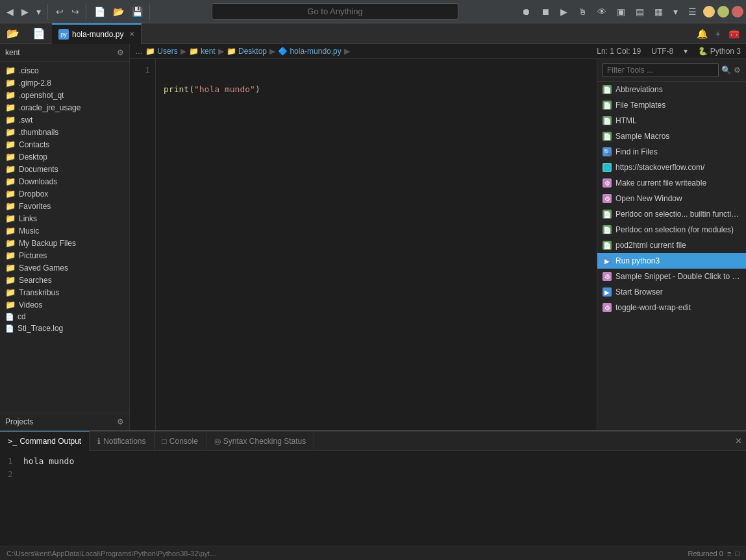 The width and height of the screenshot is (746, 560). Describe the element at coordinates (671, 105) in the screenshot. I see `tool-item: 📄File Templates` at that location.